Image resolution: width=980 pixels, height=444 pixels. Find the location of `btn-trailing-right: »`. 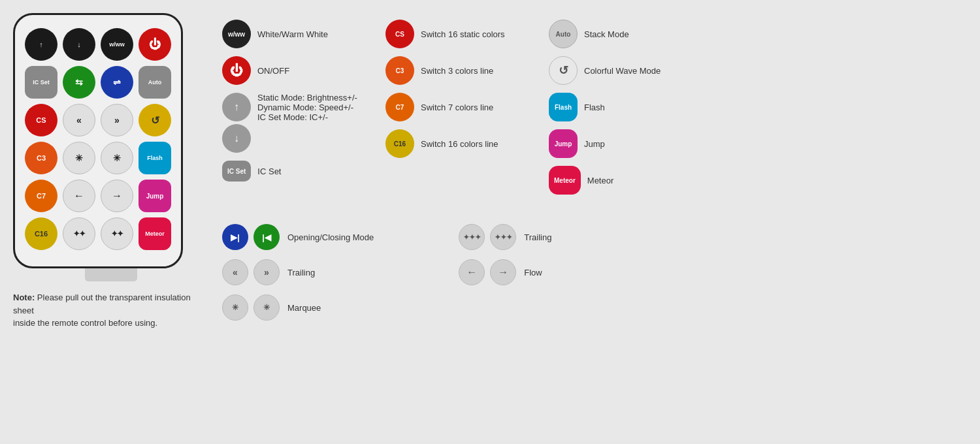

btn-trailing-right: » is located at coordinates (117, 120).